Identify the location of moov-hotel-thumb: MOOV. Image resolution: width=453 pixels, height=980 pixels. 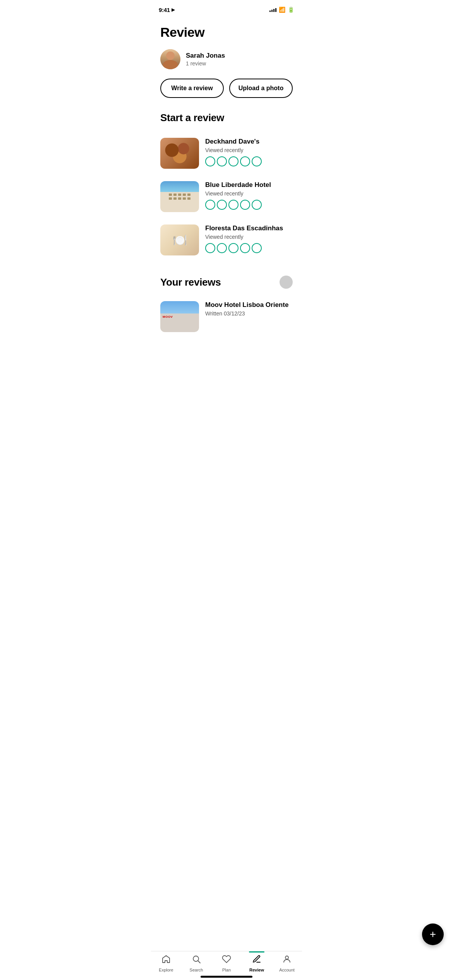
(180, 317).